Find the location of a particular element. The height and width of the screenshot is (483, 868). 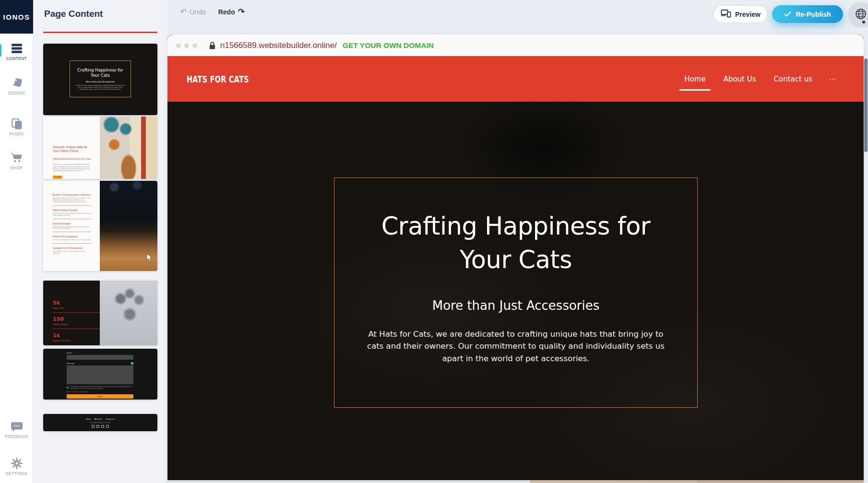

thumbnail-collection-section: Suitable for All Occasions From birthday… is located at coordinates (72, 250).